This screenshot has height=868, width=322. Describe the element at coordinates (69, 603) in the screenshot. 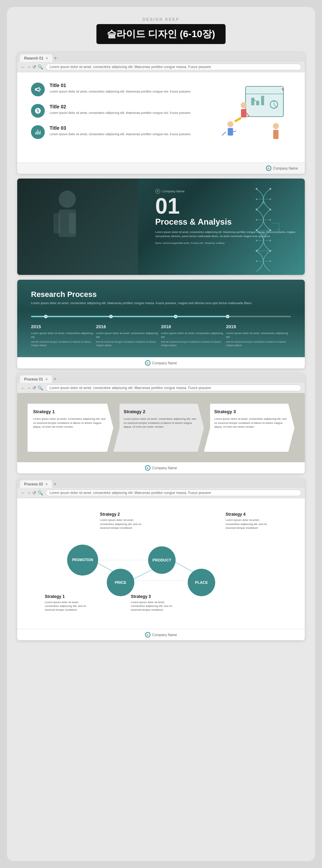

I see `strategy1-text-area: Strategy 1 Lorem ipsum dolor sit amet, c…` at that location.